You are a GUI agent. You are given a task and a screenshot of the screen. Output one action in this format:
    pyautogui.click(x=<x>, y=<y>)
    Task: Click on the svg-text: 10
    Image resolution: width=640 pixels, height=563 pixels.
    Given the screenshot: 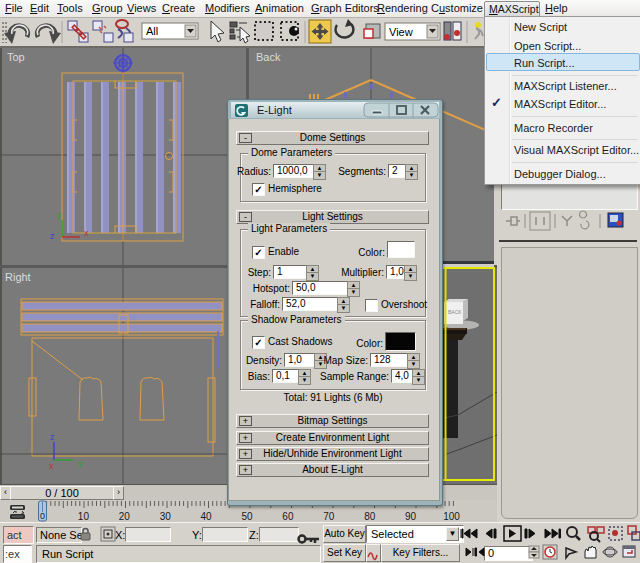 What is the action you would take?
    pyautogui.click(x=84, y=516)
    